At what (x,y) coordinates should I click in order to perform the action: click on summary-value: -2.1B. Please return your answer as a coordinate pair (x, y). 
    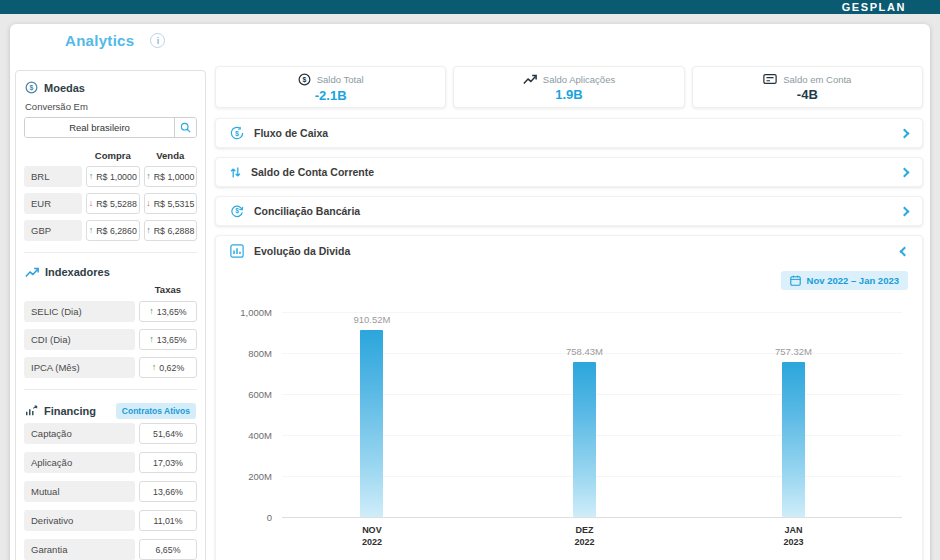
    Looking at the image, I should click on (331, 96).